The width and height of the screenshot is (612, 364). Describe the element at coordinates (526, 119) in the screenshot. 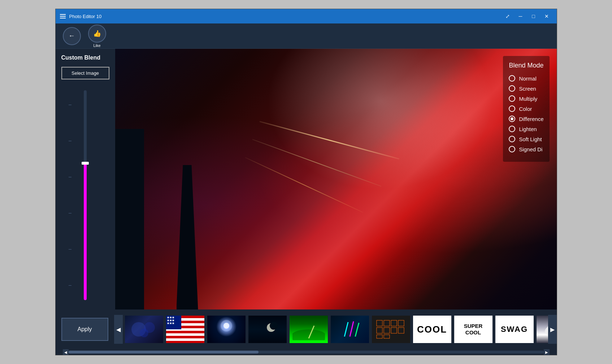

I see `blend-option-difference: Difference` at that location.